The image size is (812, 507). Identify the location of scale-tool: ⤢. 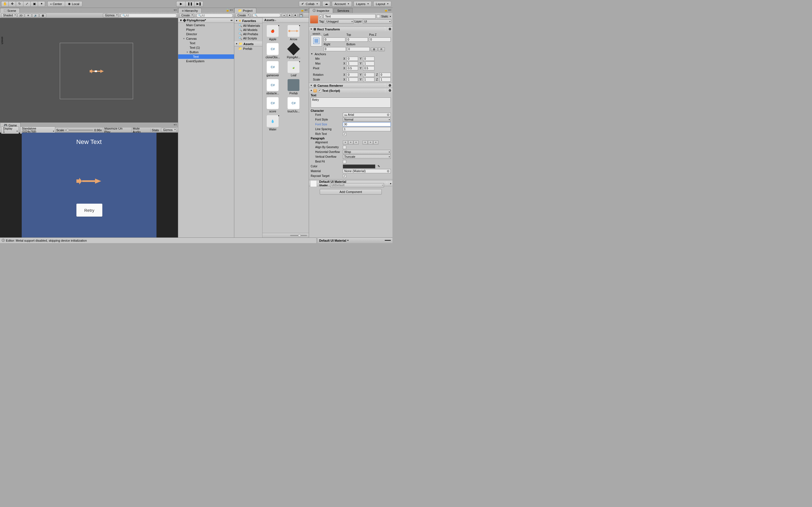
(27, 4).